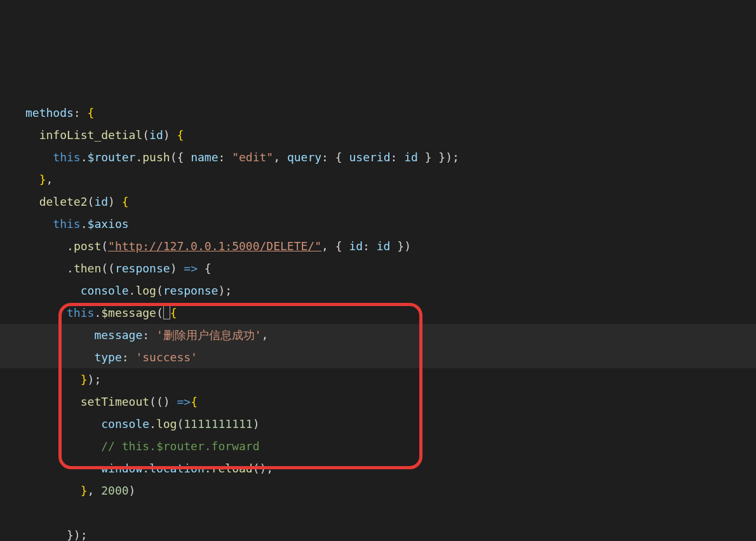 The image size is (756, 541). I want to click on code-line-2: infoList_detial(id) {, so click(391, 135).